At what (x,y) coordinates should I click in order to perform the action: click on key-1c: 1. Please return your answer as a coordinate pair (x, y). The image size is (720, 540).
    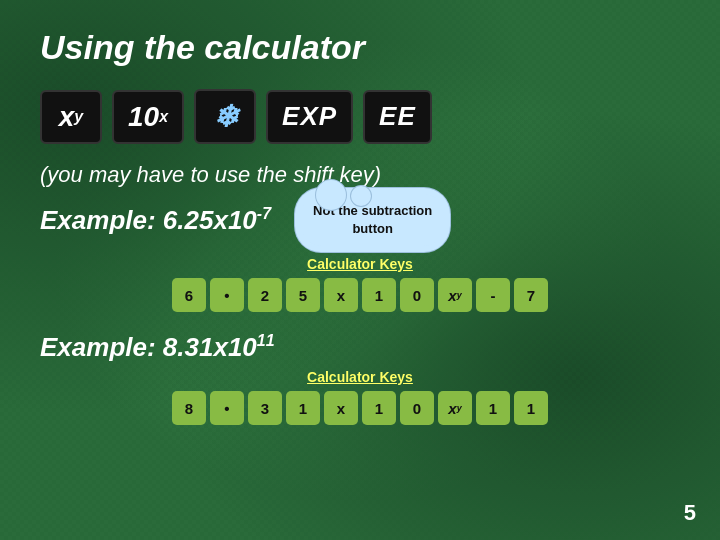
    Looking at the image, I should click on (379, 408).